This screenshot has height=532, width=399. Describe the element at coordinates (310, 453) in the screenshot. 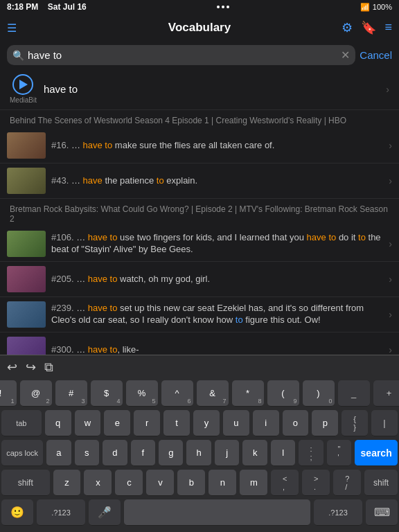

I see `key-semicolon: :;` at that location.